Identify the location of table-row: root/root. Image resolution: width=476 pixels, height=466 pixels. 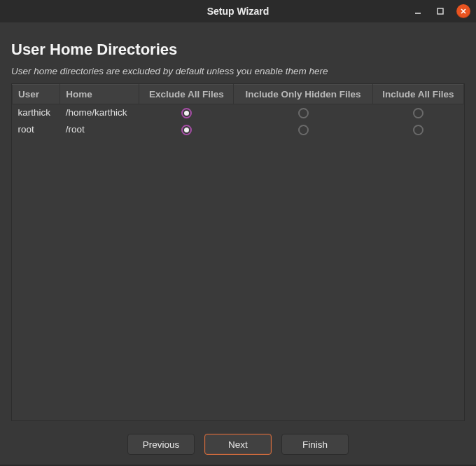
(238, 130).